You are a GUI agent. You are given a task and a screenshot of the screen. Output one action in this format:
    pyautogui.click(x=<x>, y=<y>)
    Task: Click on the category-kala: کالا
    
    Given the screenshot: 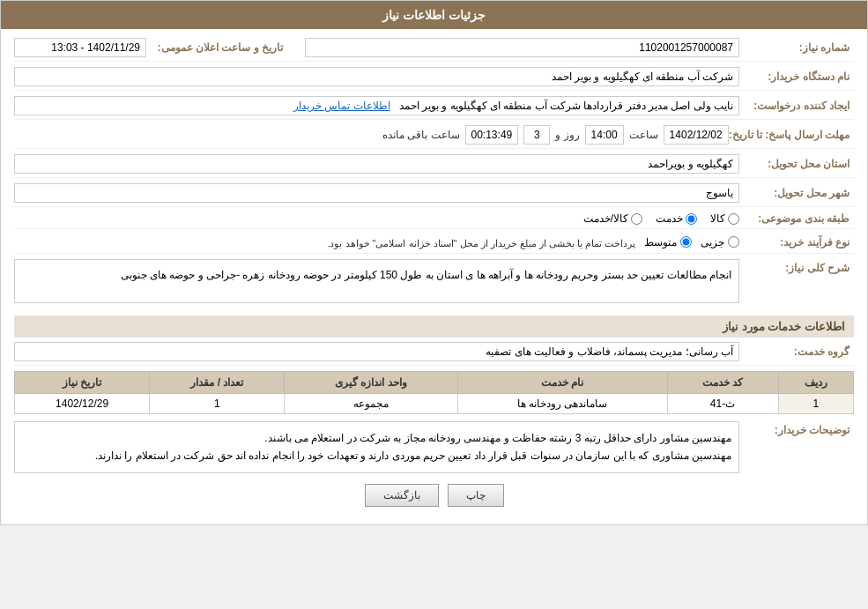 What is the action you would take?
    pyautogui.click(x=724, y=219)
    